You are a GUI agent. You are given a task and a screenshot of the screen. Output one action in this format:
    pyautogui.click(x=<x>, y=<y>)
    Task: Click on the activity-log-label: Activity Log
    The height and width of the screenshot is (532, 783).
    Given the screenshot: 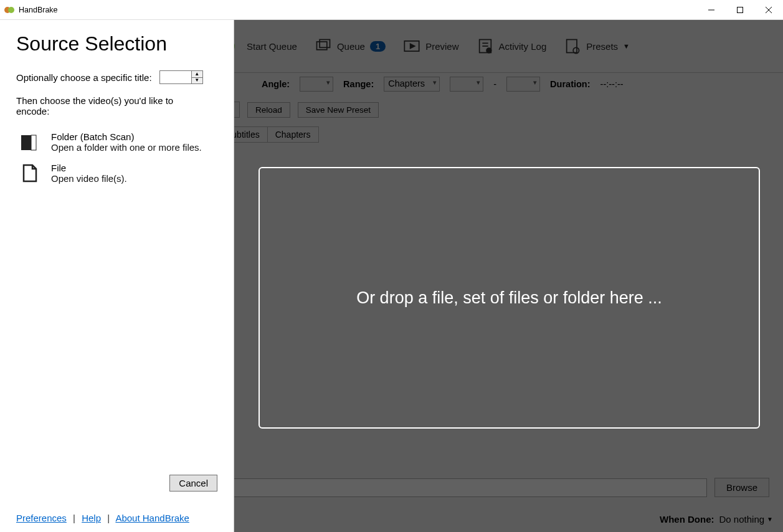 What is the action you would take?
    pyautogui.click(x=523, y=46)
    